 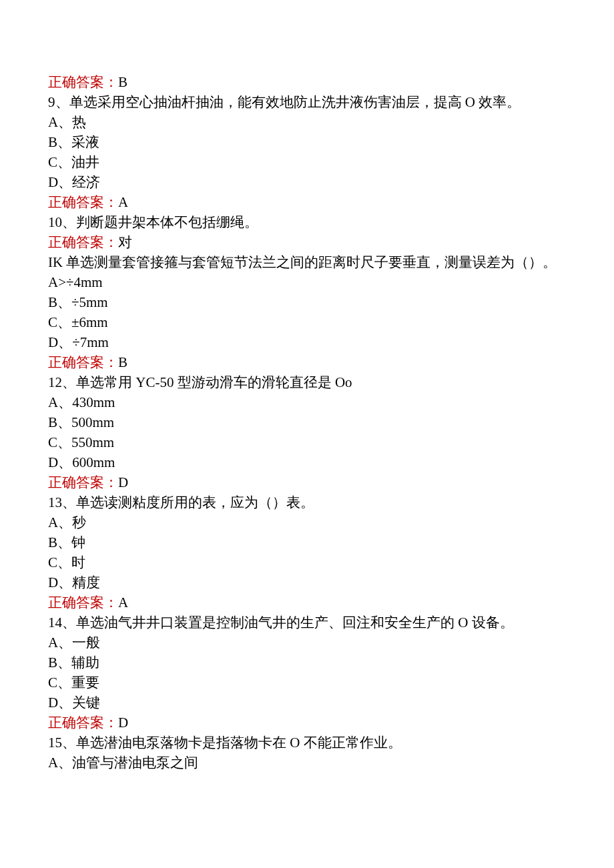 I want to click on q11-option-b: B、÷5mm, so click(x=307, y=302).